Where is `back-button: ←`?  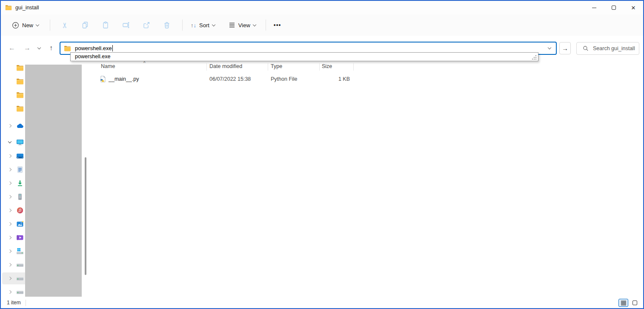 back-button: ← is located at coordinates (12, 48).